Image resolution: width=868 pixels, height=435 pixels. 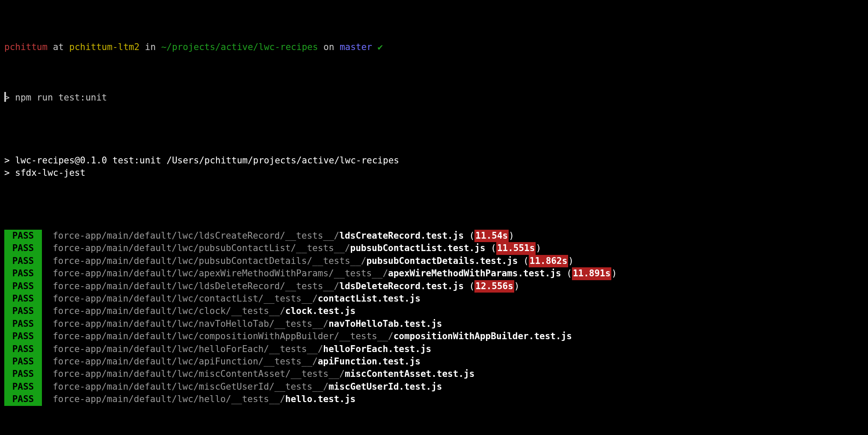 I want to click on script-output-line: > lwc-recipes@0.1.0 test:unit /Users/pch…, so click(x=434, y=161).